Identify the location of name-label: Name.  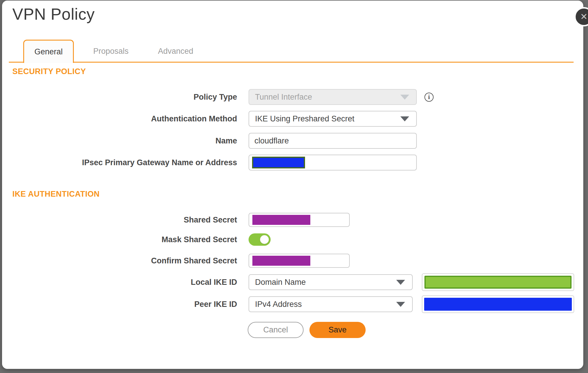
(119, 141).